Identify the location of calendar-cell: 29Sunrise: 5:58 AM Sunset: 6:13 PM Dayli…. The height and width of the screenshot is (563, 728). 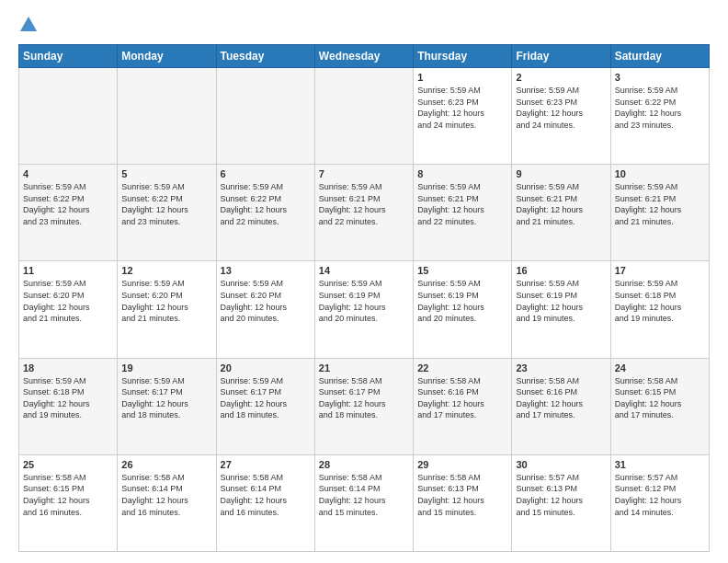
(463, 502).